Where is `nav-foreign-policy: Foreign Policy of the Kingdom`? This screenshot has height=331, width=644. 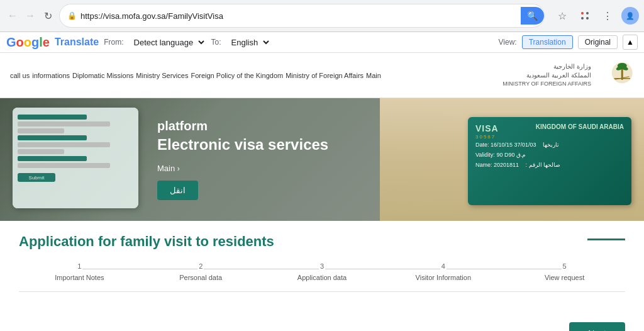 nav-foreign-policy: Foreign Policy of the Kingdom is located at coordinates (236, 76).